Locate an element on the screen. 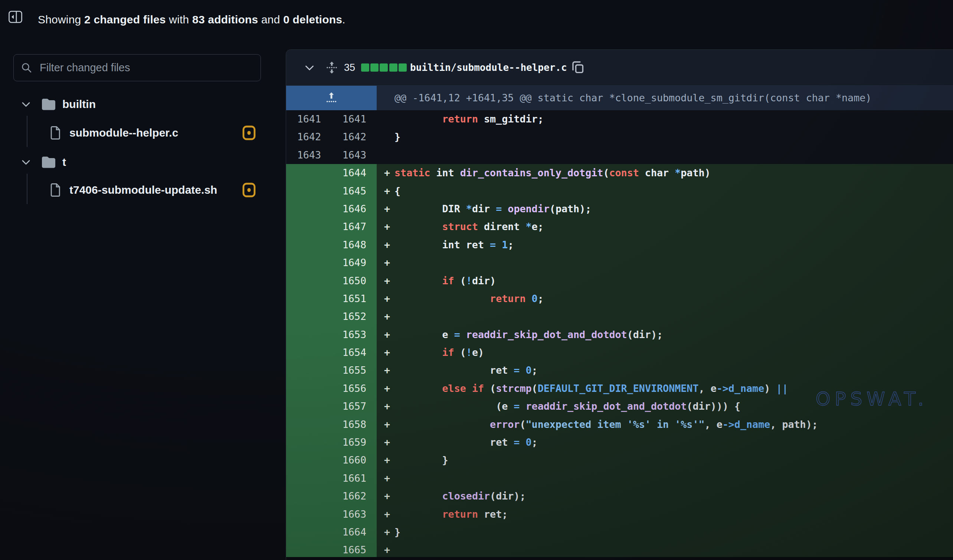 Image resolution: width=953 pixels, height=560 pixels. code-line is located at coordinates (665, 155).